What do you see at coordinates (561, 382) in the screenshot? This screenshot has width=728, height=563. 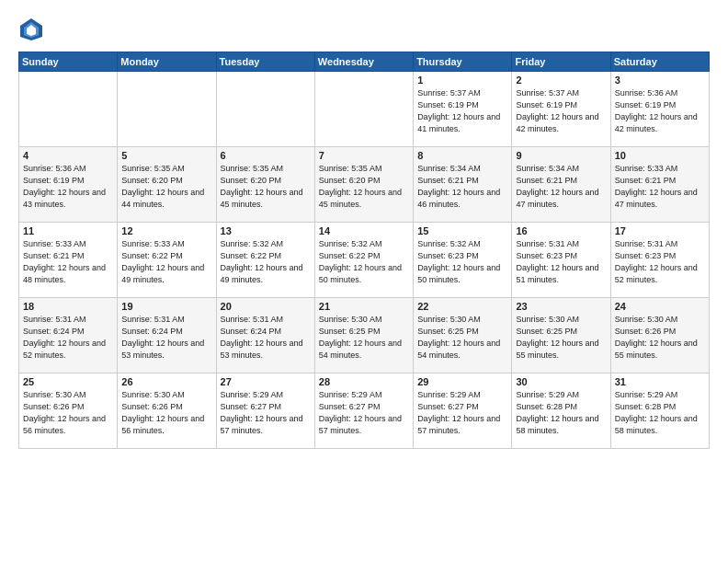 I see `day-number: 30` at bounding box center [561, 382].